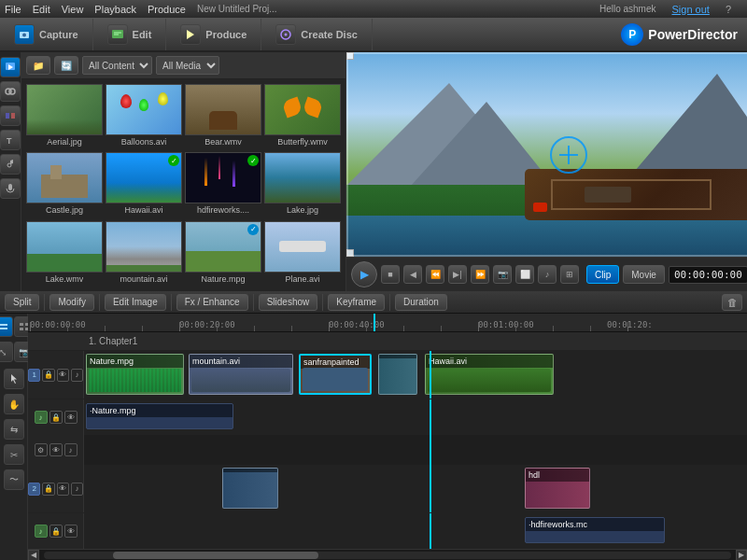  I want to click on fx-enhance-button: Fx / Enhance, so click(213, 302).